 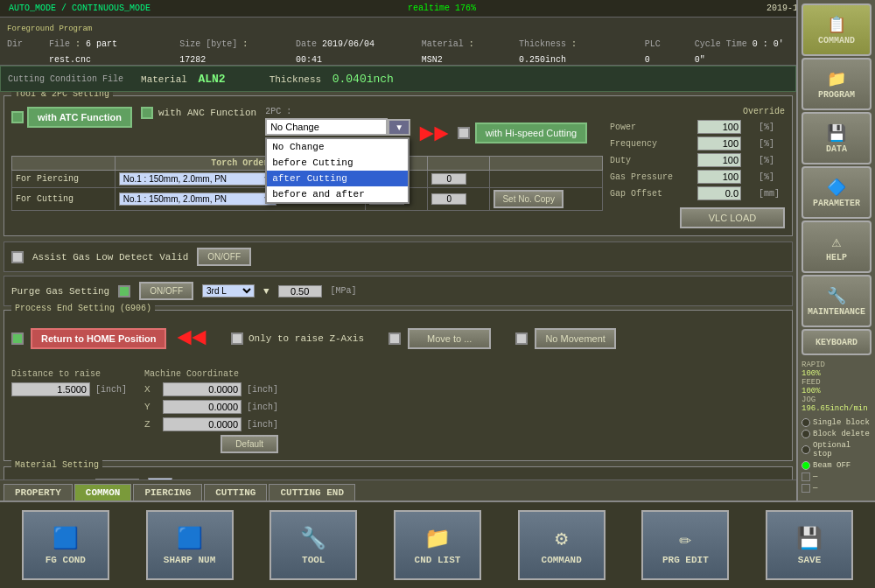 What do you see at coordinates (836, 477) in the screenshot?
I see `option-dash1: —` at bounding box center [836, 477].